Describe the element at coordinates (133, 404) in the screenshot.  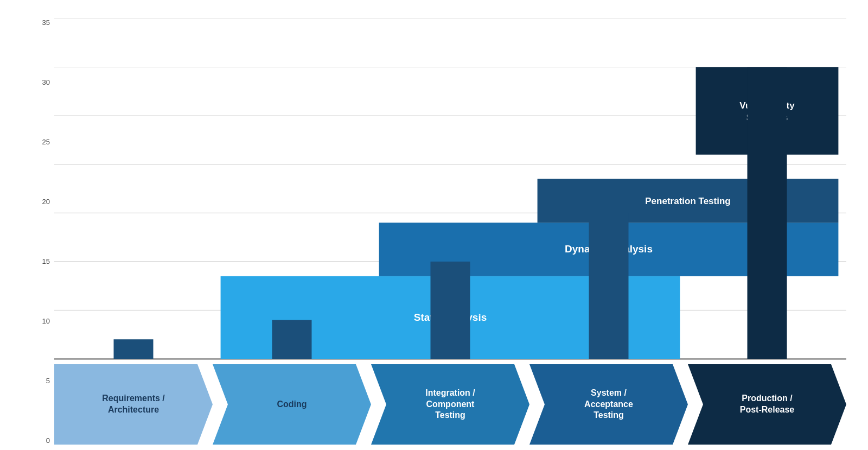
I see `phase-requirements: Requirements / Architecture` at that location.